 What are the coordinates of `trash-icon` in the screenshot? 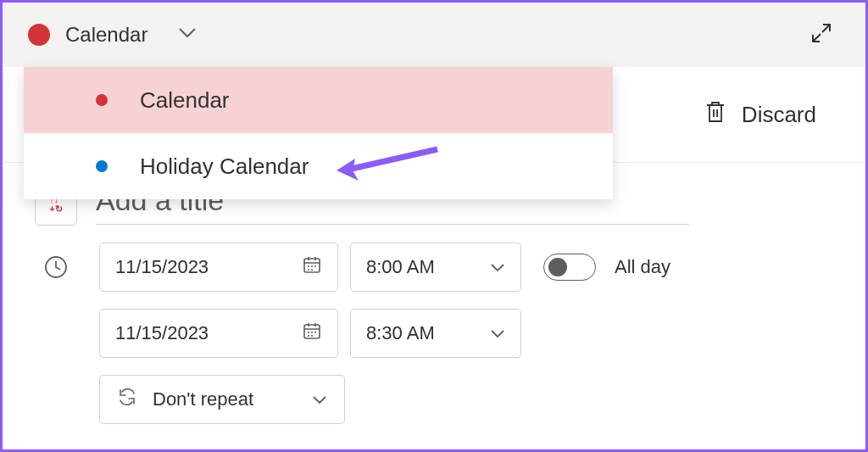 It's located at (715, 115).